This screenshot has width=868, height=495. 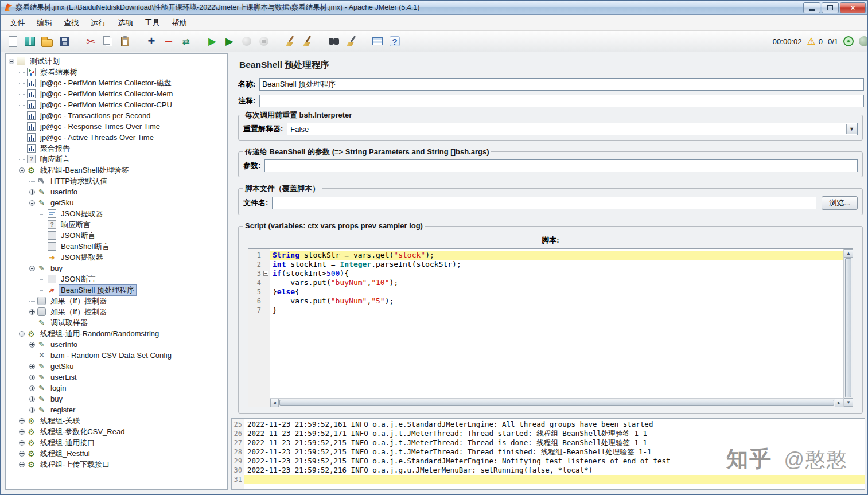 I want to click on tree-item: 聚合报告, so click(x=116, y=148).